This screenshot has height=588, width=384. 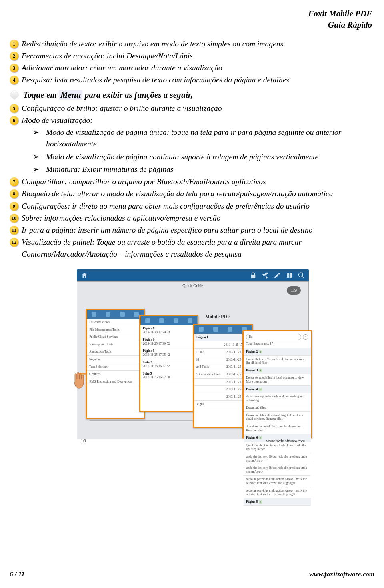 I want to click on item-3-text: Adicionar marcador: criar um marcador du…, so click(x=122, y=68).